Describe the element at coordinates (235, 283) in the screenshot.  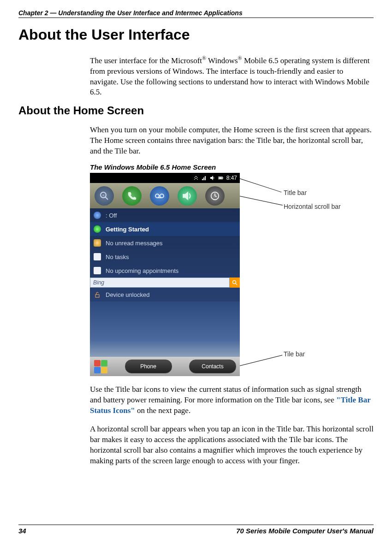
I see `search-icon` at that location.